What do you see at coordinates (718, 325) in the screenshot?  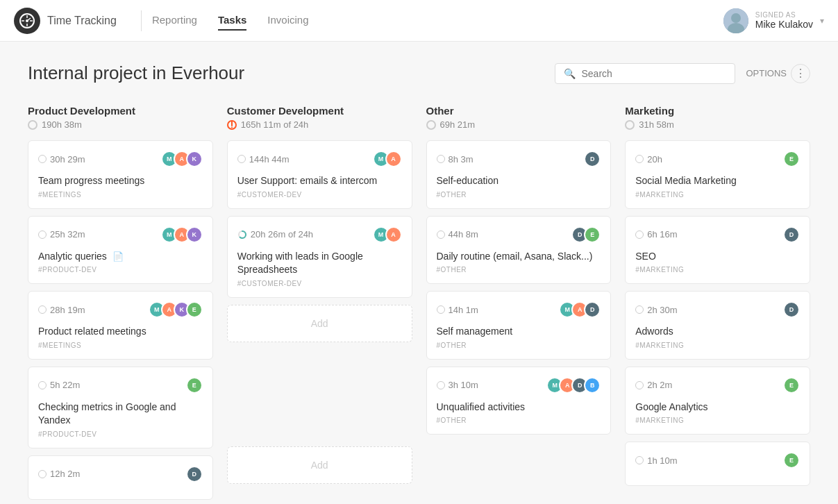 I see `task-card-mk3: 2h 30m D Adwords #MARKETING` at bounding box center [718, 325].